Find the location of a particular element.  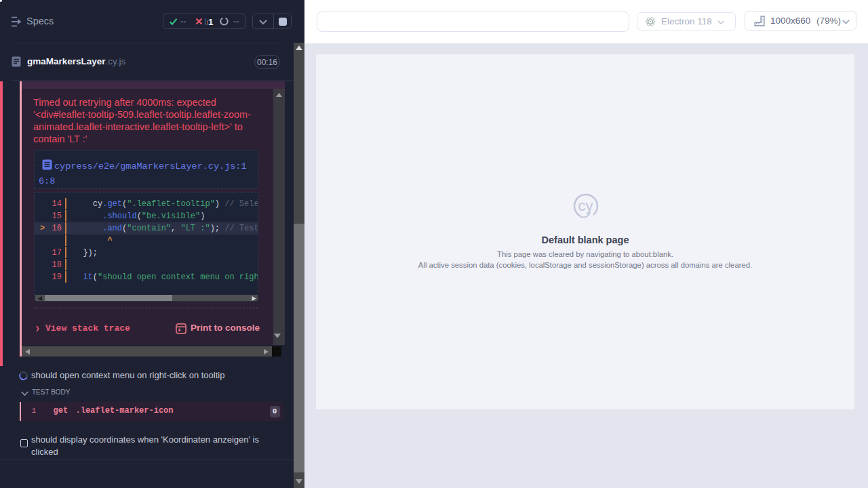

svg-text: cy is located at coordinates (586, 206).